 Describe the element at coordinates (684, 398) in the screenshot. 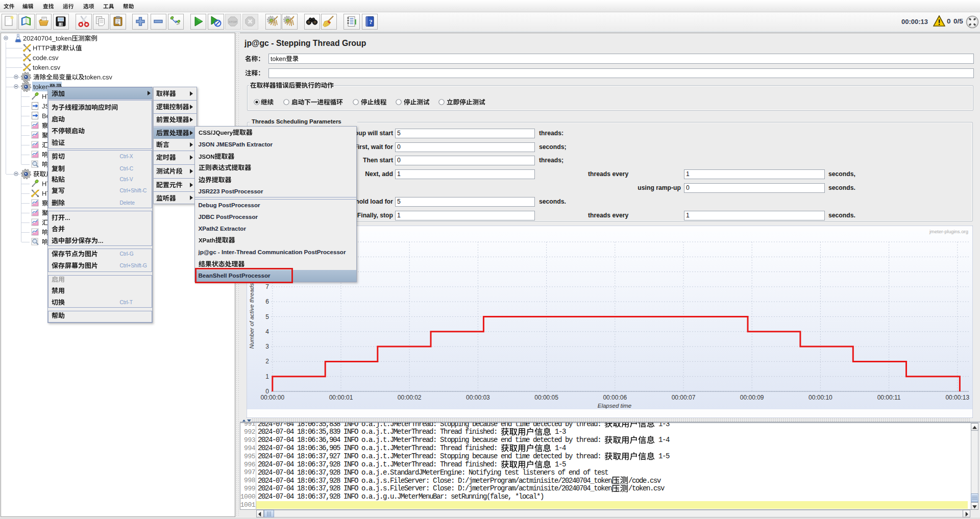

I see `svg-text: 00:00:07` at that location.